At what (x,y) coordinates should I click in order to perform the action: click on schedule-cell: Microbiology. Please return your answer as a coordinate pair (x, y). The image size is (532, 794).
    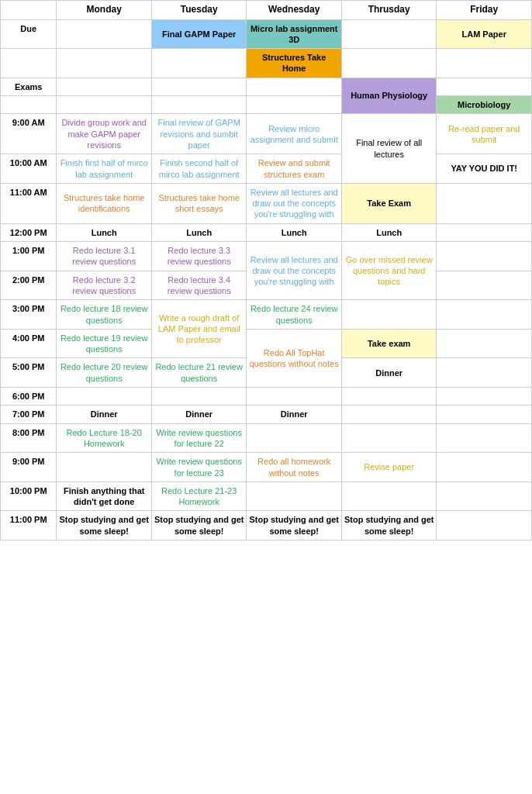
    Looking at the image, I should click on (484, 105).